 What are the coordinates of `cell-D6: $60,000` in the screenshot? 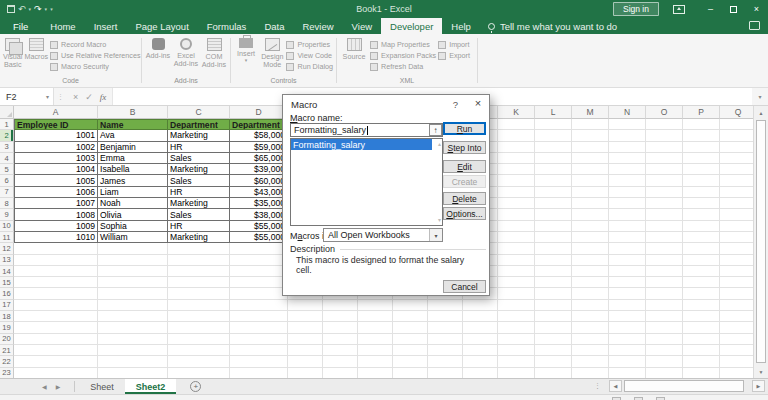 It's located at (259, 180).